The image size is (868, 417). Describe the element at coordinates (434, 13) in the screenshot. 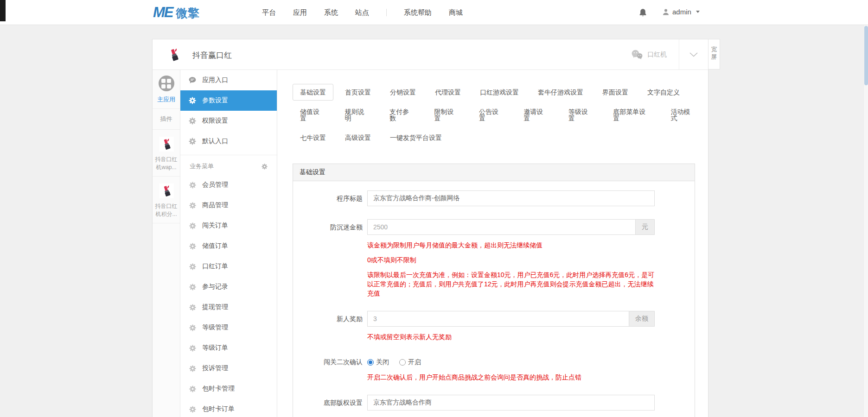

I see `topbar: ME 微擎 平台应用系统站点系统帮助商城 admin` at that location.